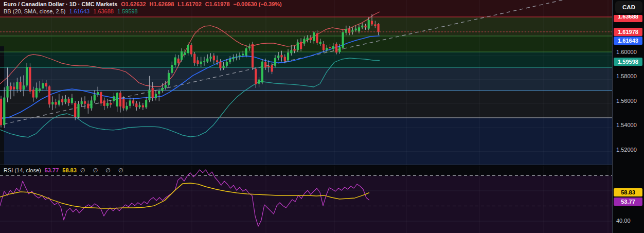  I want to click on rsi-value-badge: 53.77, so click(628, 202).